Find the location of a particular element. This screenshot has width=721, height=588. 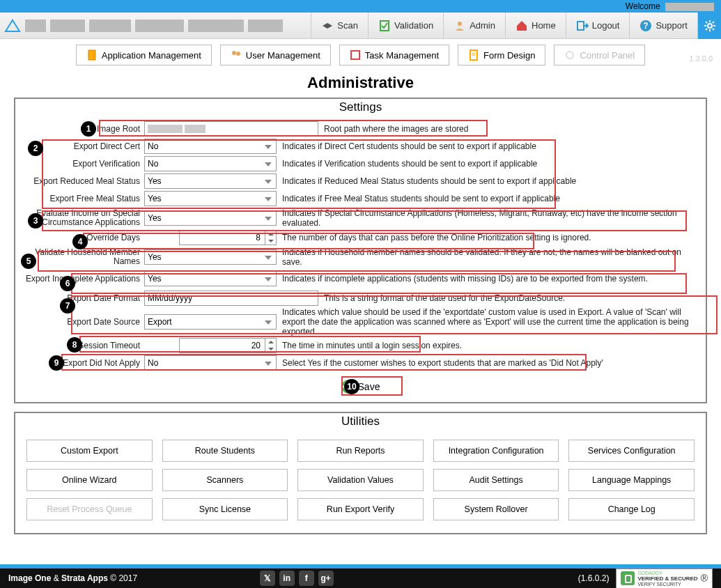

task-icon is located at coordinates (355, 55).